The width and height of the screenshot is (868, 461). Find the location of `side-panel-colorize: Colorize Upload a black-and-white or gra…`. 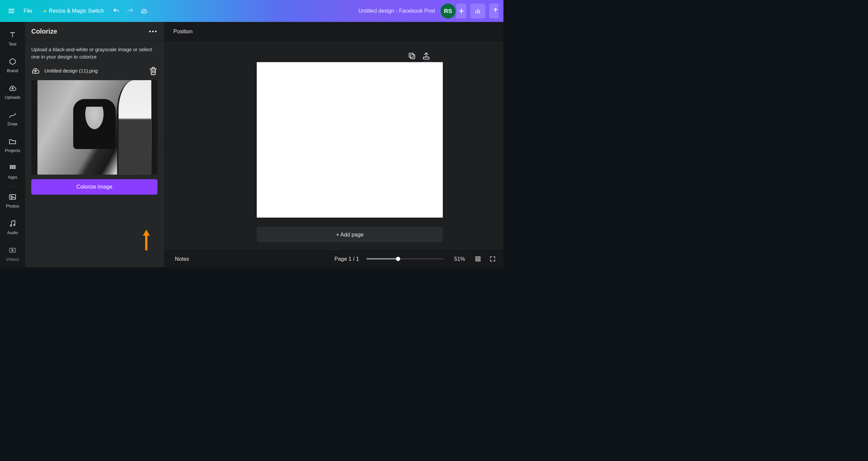

side-panel-colorize: Colorize Upload a black-and-white or gra… is located at coordinates (94, 145).